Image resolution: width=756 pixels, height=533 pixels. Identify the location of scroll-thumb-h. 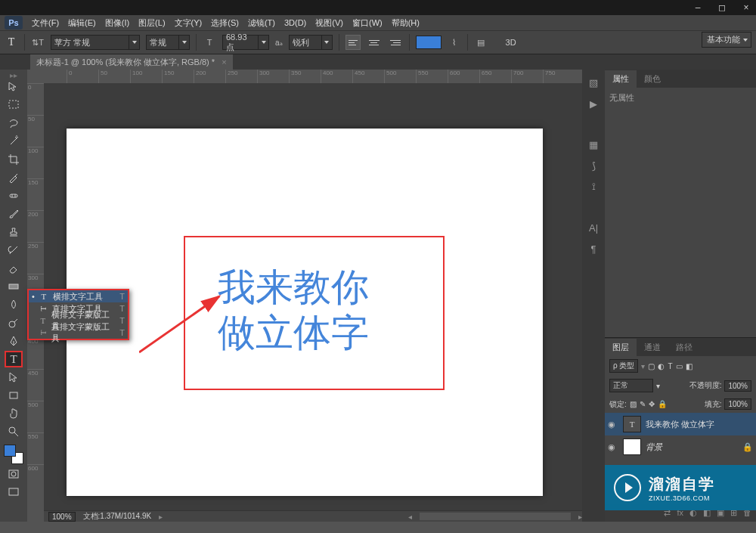
(495, 516).